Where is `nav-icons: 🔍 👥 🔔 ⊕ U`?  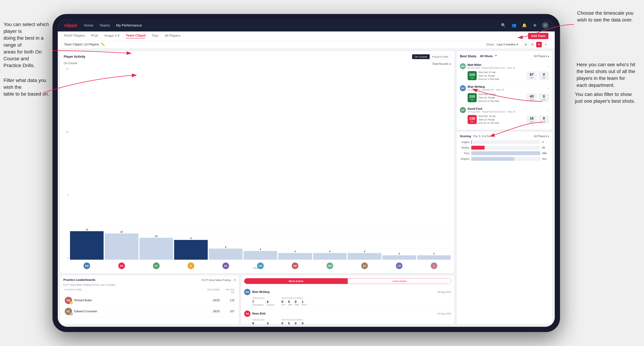 nav-icons: 🔍 👥 🔔 ⊕ U is located at coordinates (524, 25).